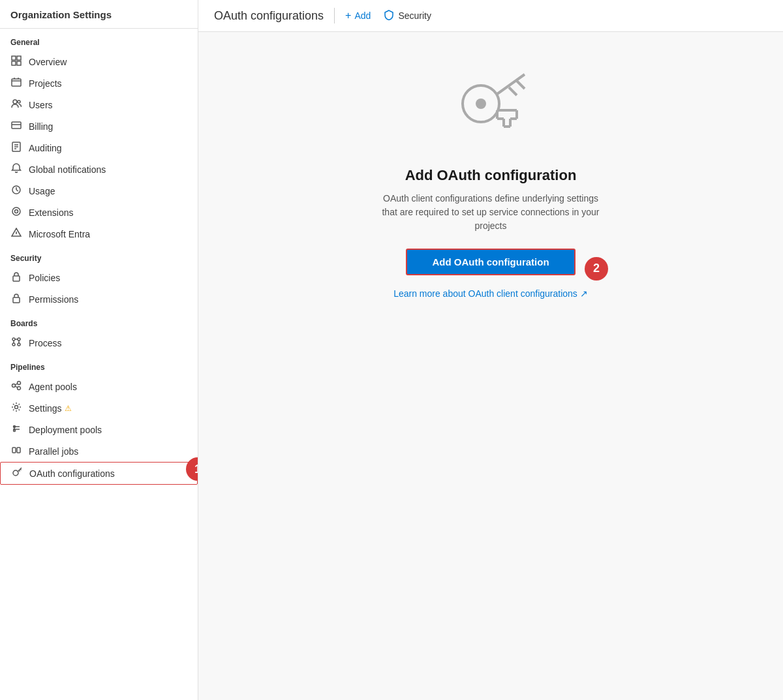 The width and height of the screenshot is (783, 700). Describe the element at coordinates (99, 321) in the screenshot. I see `section-label-boards: Boards` at that location.